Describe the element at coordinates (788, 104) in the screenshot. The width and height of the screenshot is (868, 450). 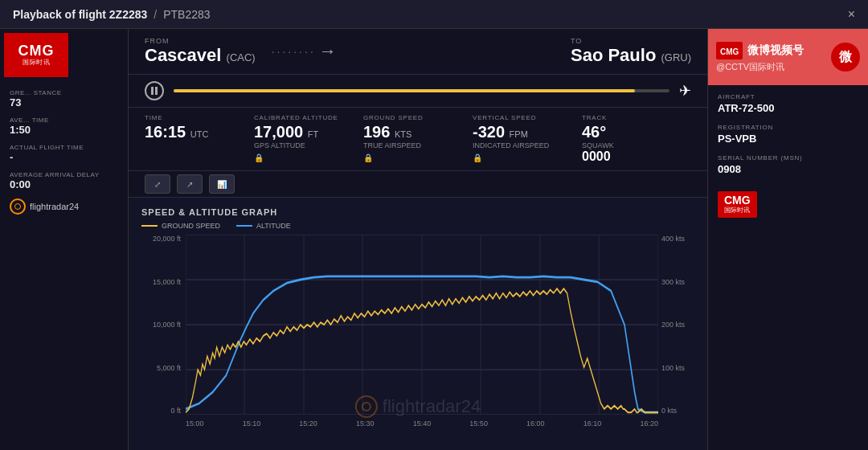
I see `aircraft-section: AIRCRAFT ATR-72-500` at that location.